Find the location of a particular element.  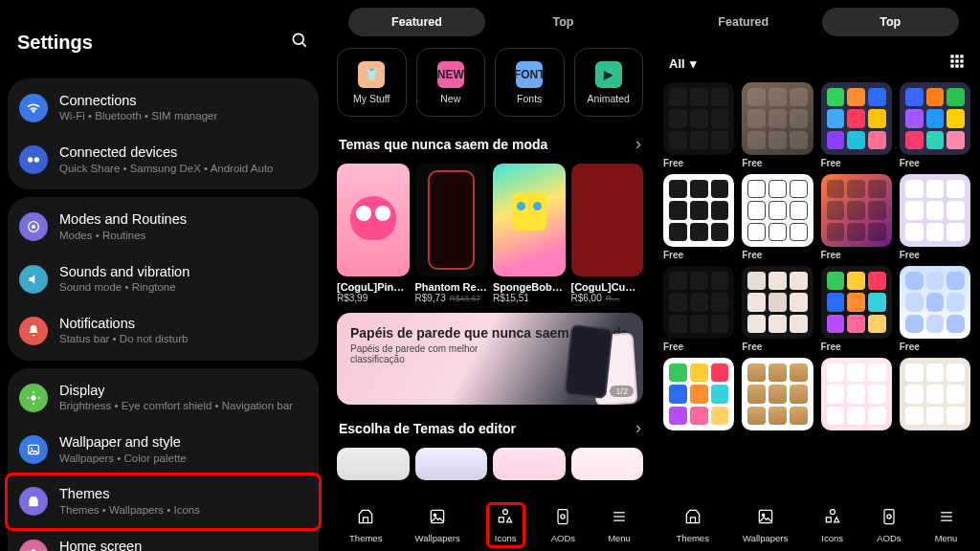

sound-icon is located at coordinates (33, 279).